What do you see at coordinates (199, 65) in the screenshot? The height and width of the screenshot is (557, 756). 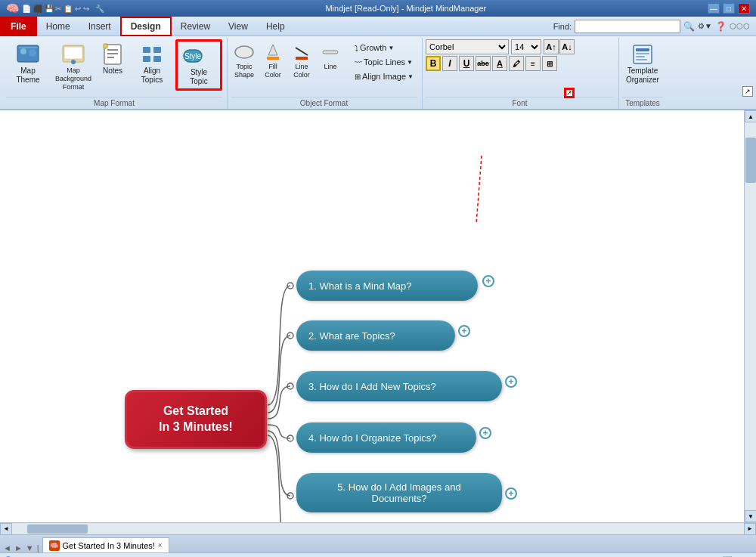 I see `style-topic-button: Style Style Topic` at bounding box center [199, 65].